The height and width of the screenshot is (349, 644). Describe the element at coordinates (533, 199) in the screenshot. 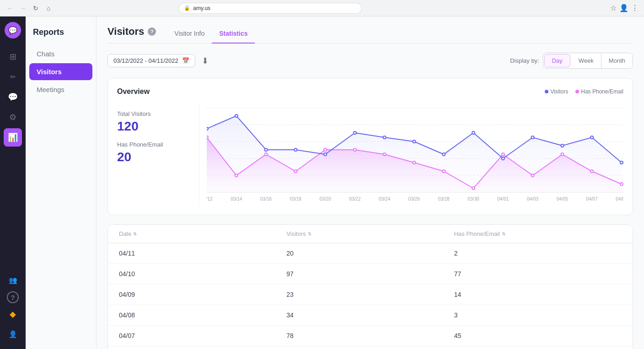

I see `svg-text: 04/03` at that location.